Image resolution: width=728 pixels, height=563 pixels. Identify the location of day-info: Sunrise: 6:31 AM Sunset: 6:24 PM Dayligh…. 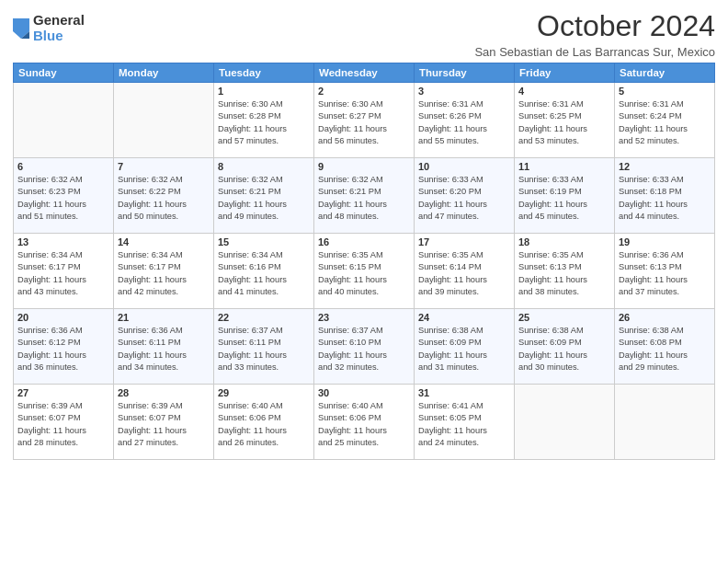
(665, 123).